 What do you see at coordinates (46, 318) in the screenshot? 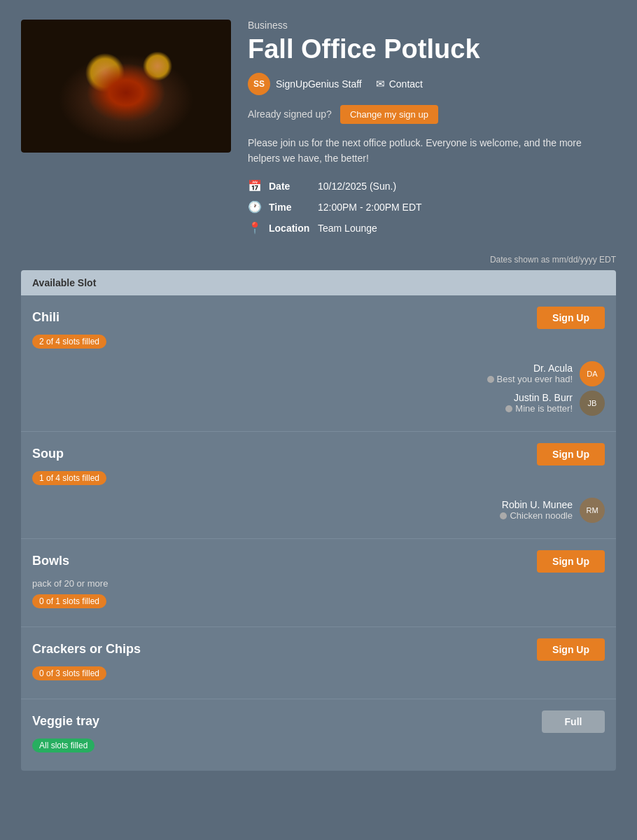
I see `slot-name-chili: Chili` at bounding box center [46, 318].